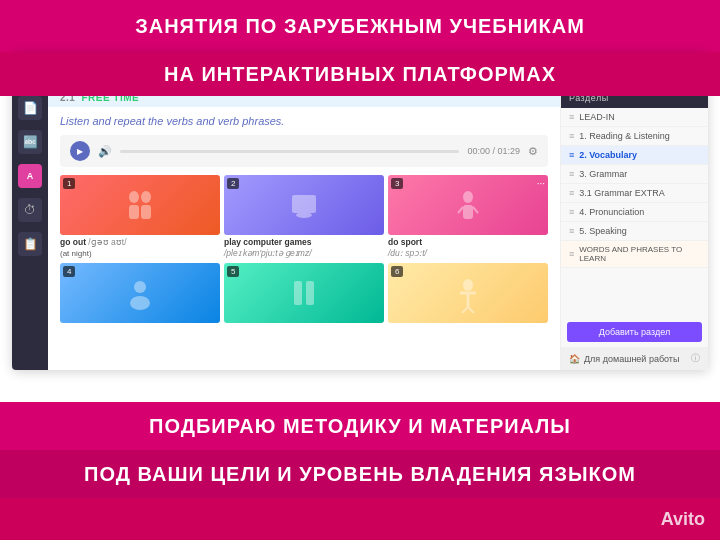 Image resolution: width=720 pixels, height=540 pixels. What do you see at coordinates (634, 232) in the screenshot?
I see `section-item-speaking: ≡ 5. Speaking` at bounding box center [634, 232].